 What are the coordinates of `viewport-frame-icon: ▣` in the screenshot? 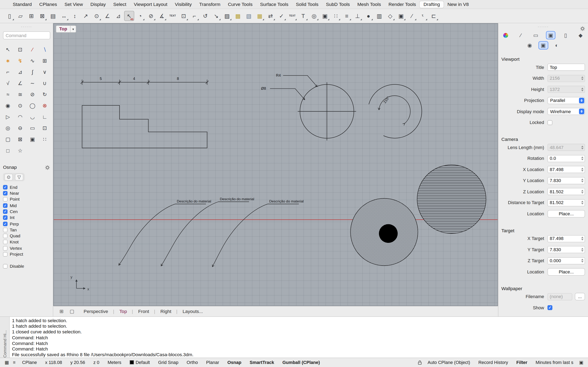 It's located at (543, 45).